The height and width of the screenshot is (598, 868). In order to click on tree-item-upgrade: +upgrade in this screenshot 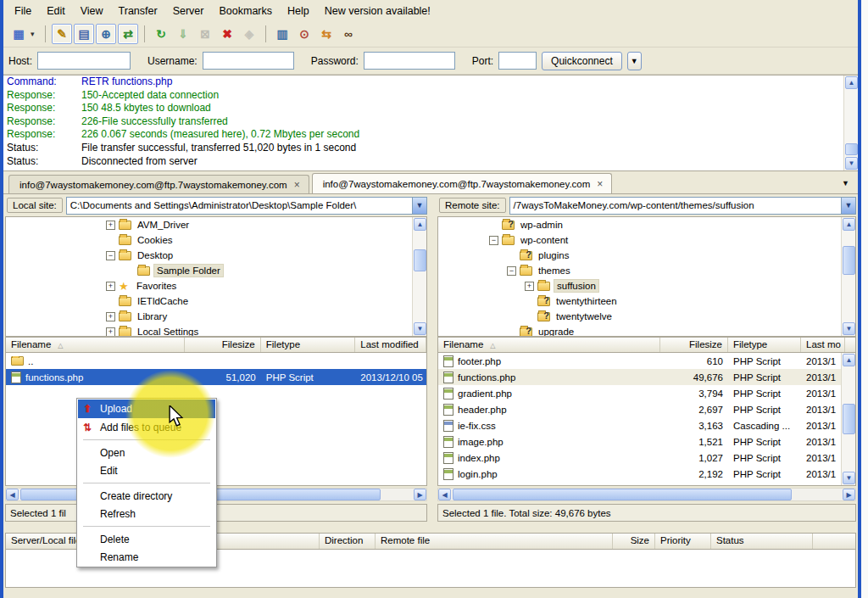, I will do `click(647, 331)`.